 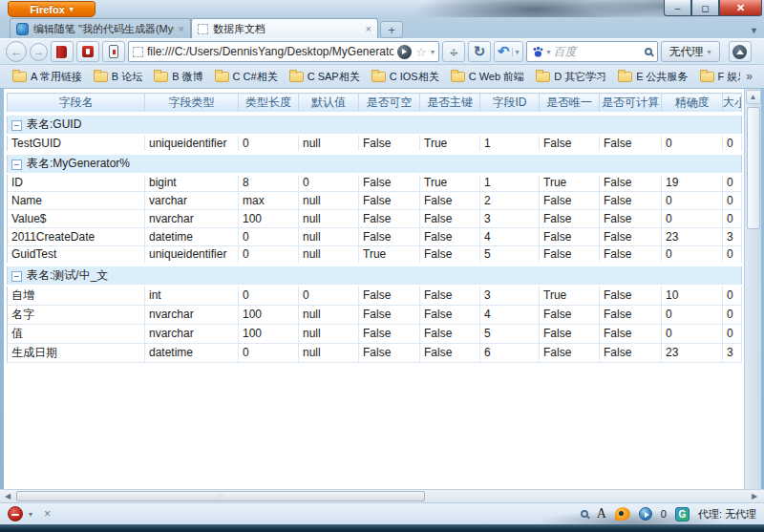 I want to click on proxy-selector-label: 无代理, so click(x=687, y=52).